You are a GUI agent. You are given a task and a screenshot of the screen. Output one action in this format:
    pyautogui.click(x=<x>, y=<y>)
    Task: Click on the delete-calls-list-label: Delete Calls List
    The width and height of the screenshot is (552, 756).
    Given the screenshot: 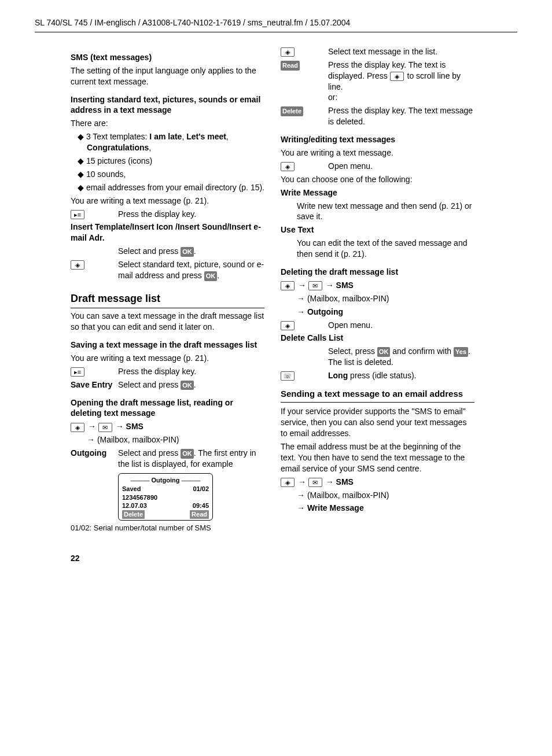 What is the action you would take?
    pyautogui.click(x=377, y=338)
    